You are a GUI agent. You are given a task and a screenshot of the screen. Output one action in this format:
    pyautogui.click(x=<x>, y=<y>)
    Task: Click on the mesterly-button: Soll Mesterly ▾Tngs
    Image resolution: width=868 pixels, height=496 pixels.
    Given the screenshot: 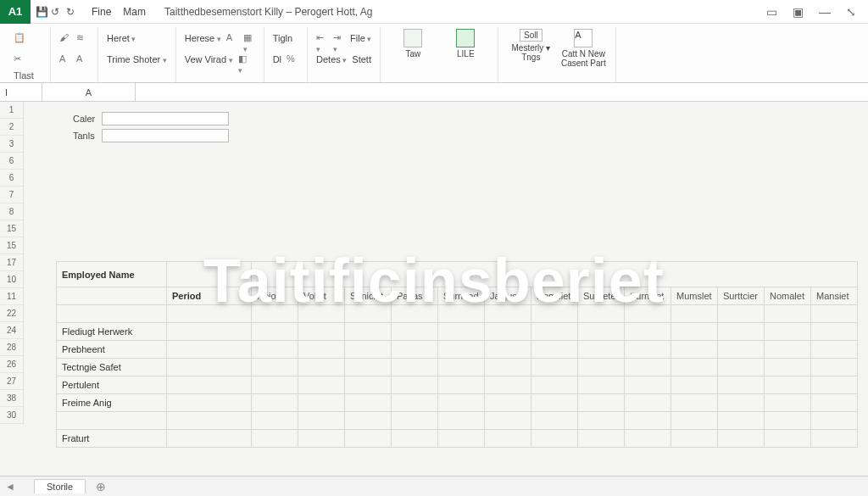 What is the action you would take?
    pyautogui.click(x=531, y=46)
    